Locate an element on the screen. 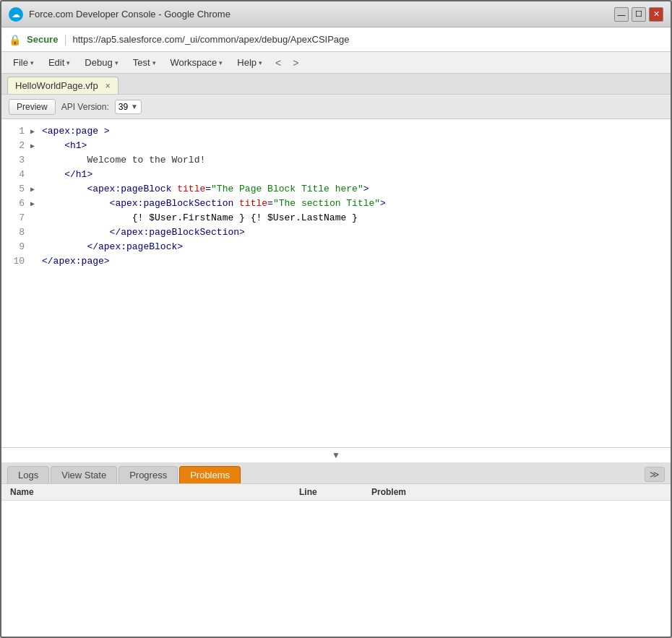 Image resolution: width=672 pixels, height=638 pixels. url-display: https://ap5.salesforce.com/_ui/common/ap… is located at coordinates (211, 39).